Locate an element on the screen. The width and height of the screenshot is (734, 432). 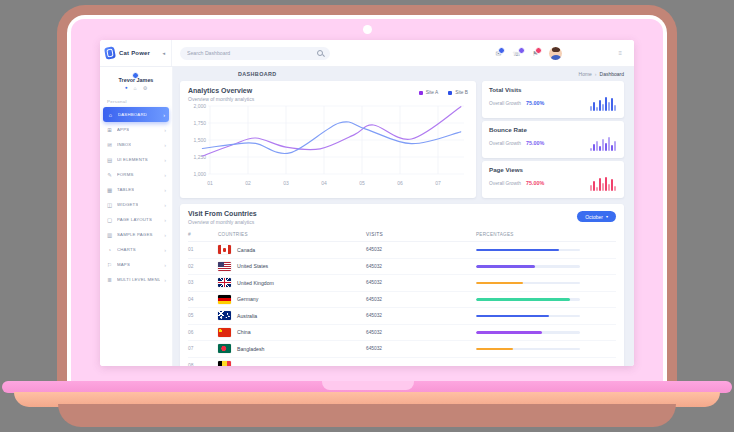
stat-growth-value: 75.00% is located at coordinates (535, 143).